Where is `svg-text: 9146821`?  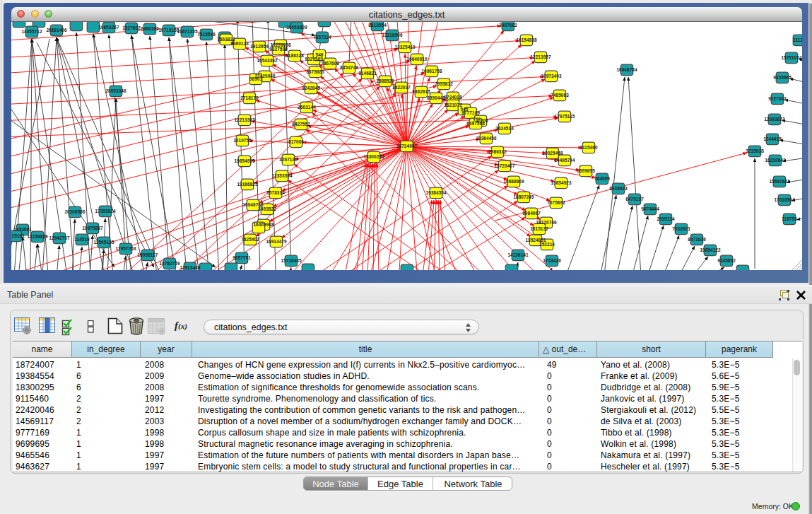
svg-text: 9146821 is located at coordinates (367, 74).